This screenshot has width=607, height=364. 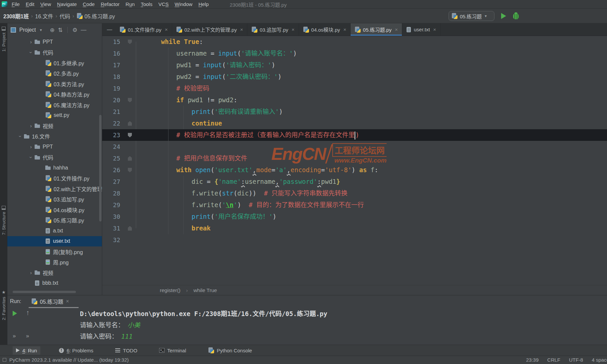 I want to click on editor-tab: 01.文件操作.py×, so click(x=144, y=29).